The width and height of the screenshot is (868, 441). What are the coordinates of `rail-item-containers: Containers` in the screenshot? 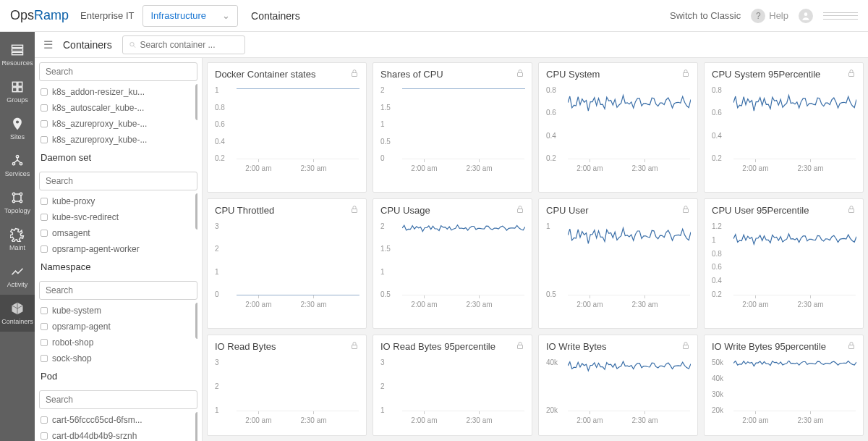 It's located at (17, 313).